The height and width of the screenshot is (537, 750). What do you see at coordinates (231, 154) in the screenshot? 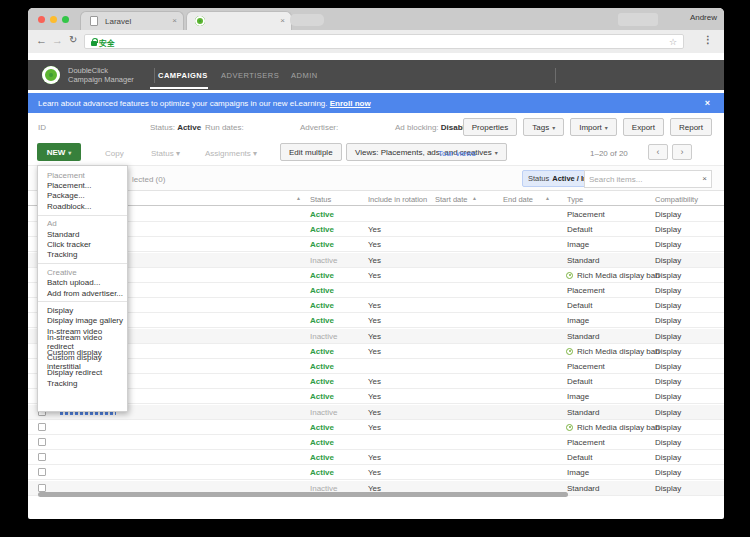
I see `assignments-dropdown: Assignments ▾` at bounding box center [231, 154].